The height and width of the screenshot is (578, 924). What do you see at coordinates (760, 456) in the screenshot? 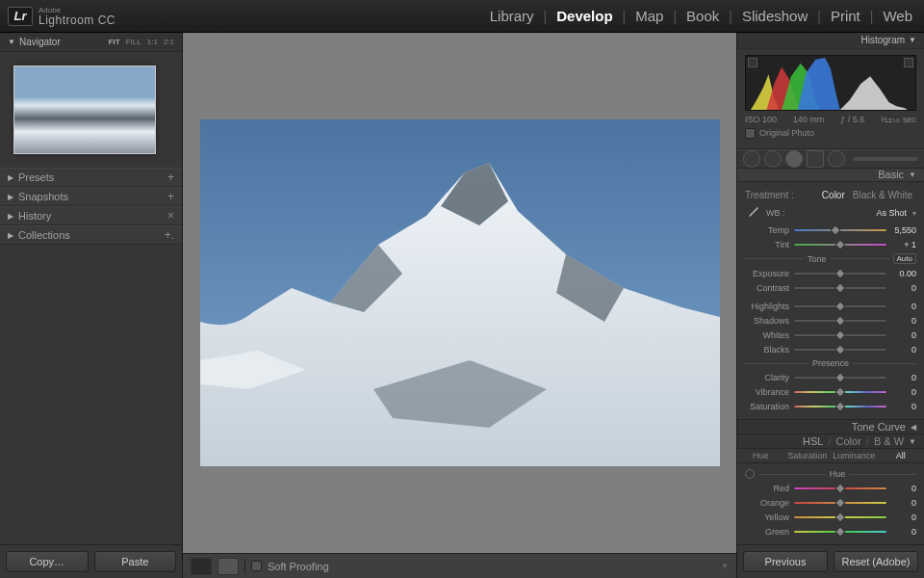
I see `hsl-tab-hue: Hue` at bounding box center [760, 456].